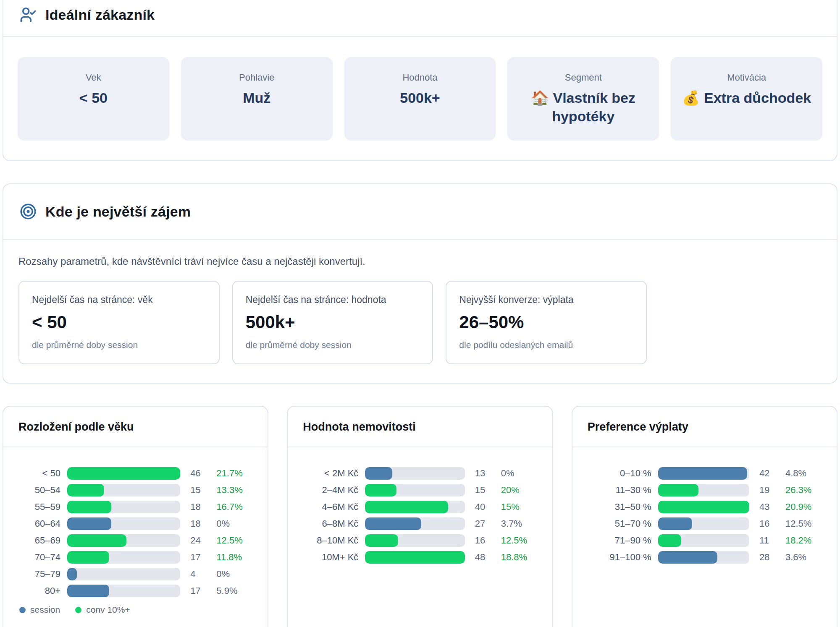  Describe the element at coordinates (234, 591) in the screenshot. I see `bar-row-conversion: 5.9%` at that location.